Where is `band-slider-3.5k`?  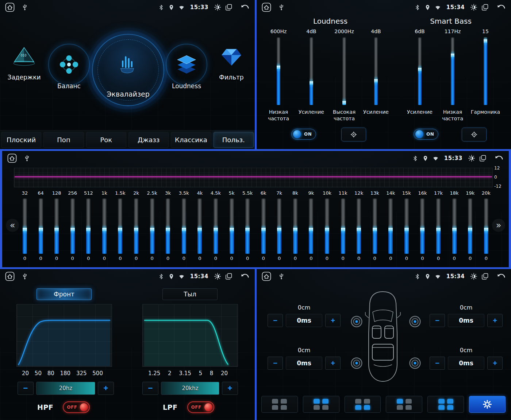
band-slider-3.5k is located at coordinates (184, 226).